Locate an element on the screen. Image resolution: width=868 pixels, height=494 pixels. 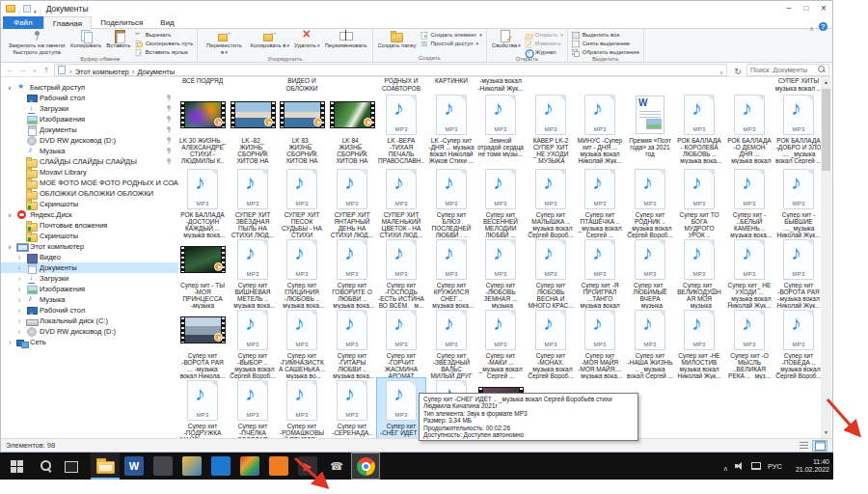
mp3-file: MP3СУПЕР ХИТ МАЛЕНЬКИЙ ЦВЕТОК - НА СТИХИ… is located at coordinates (401, 203).